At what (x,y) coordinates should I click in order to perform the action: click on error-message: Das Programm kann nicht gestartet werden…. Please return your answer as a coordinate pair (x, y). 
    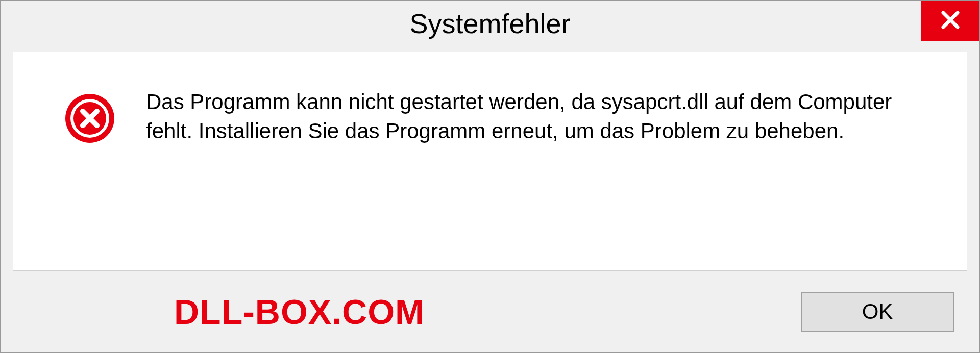
    Looking at the image, I should click on (541, 116).